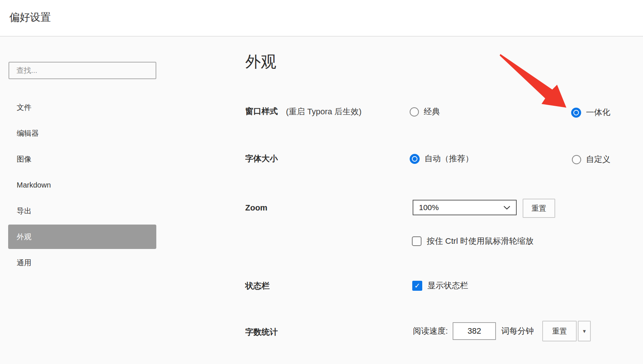  What do you see at coordinates (417, 241) in the screenshot?
I see `checkbox-unchecked-icon` at bounding box center [417, 241].